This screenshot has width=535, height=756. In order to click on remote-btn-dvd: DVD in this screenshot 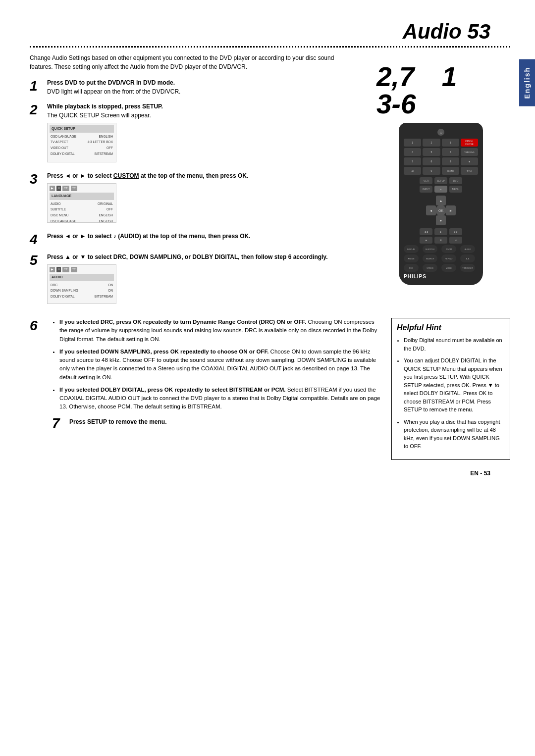, I will do `click(456, 181)`.